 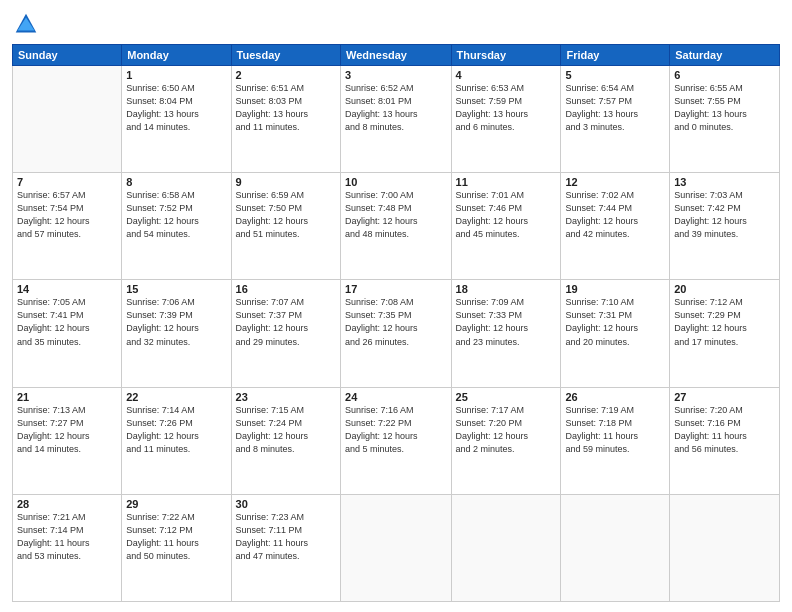 What do you see at coordinates (396, 24) in the screenshot?
I see `header` at bounding box center [396, 24].